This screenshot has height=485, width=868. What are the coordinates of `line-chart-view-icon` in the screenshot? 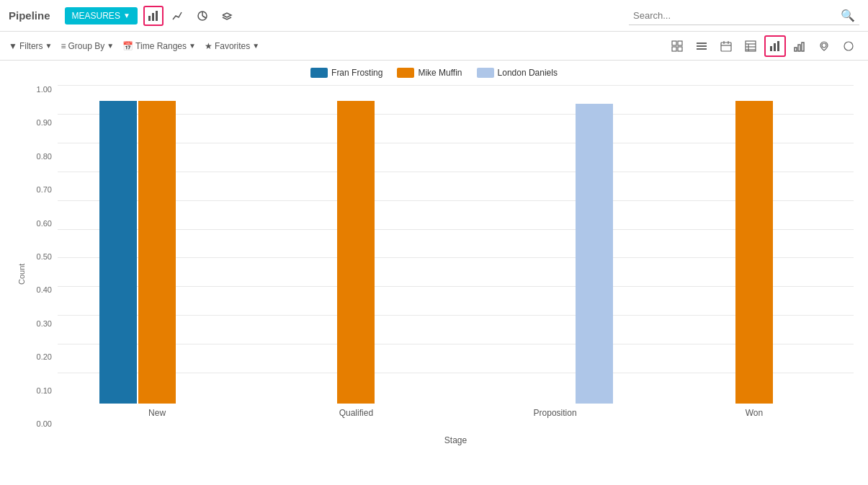 It's located at (800, 46).